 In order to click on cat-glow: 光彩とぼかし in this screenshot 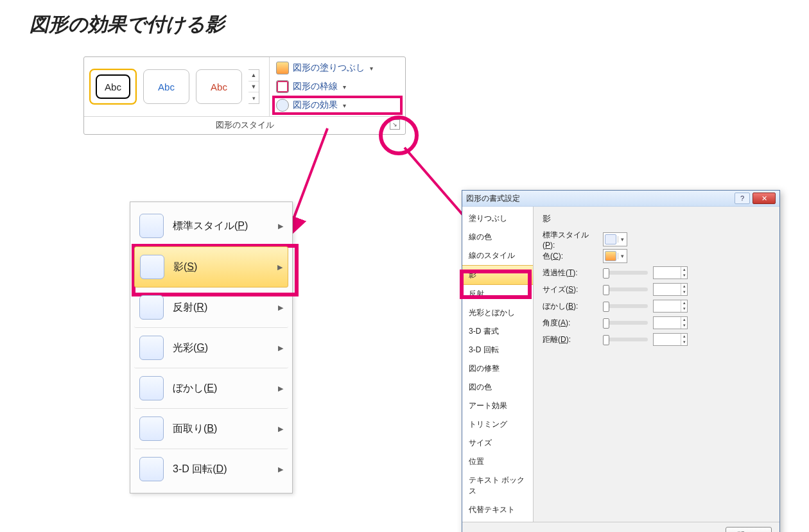, I will do `click(498, 313)`.